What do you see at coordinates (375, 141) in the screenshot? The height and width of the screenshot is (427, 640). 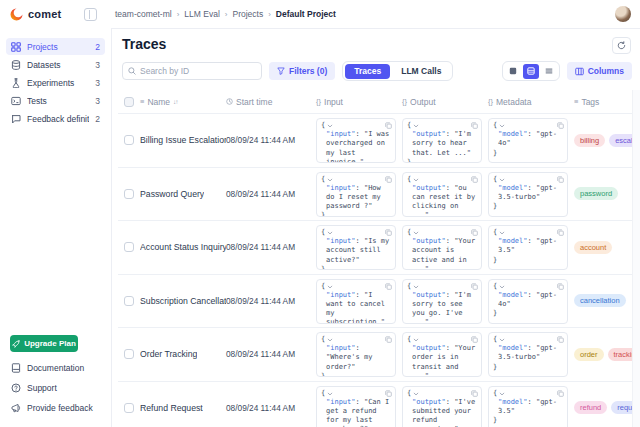 I see `table-row: Billing Issue Escalation 08/09/24 11:44 …` at bounding box center [375, 141].